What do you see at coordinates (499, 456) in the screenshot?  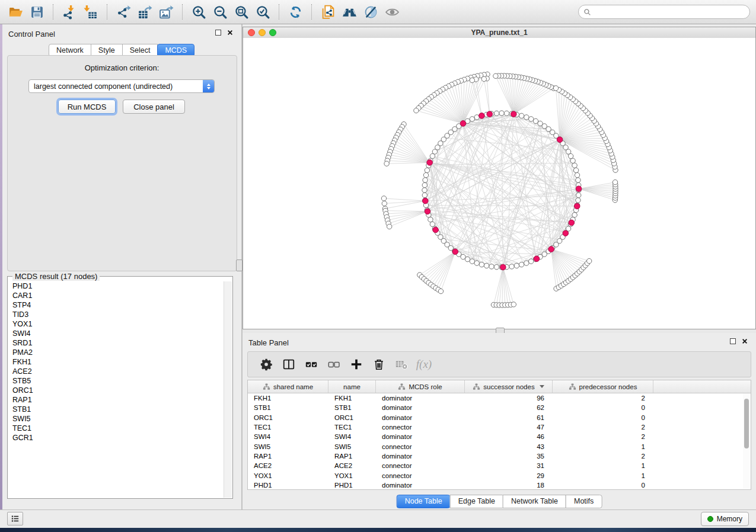 I see `table-row: RAP1RAP1dominator352` at bounding box center [499, 456].